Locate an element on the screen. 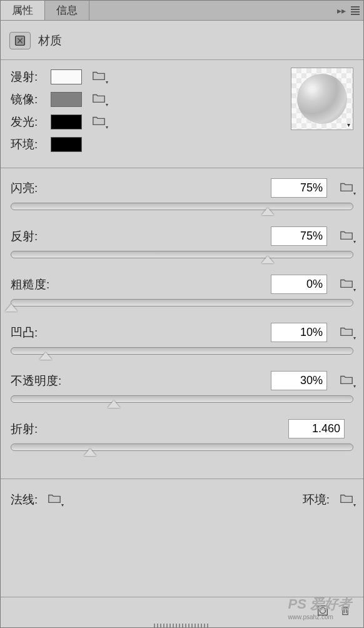 The image size is (364, 628). diffuse-row: 漫射: ▾ is located at coordinates (58, 77).